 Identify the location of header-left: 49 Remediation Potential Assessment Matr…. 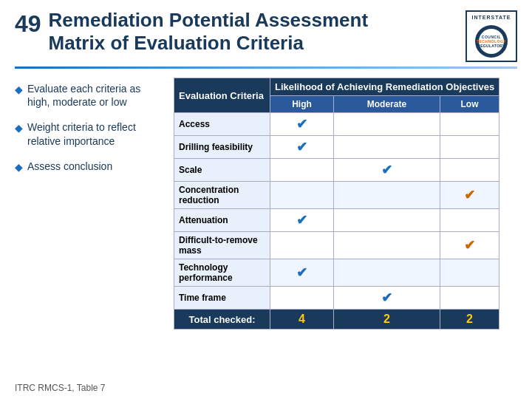
(191, 32).